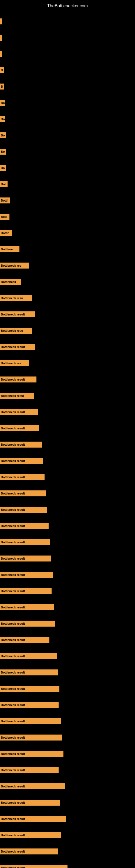  Describe the element at coordinates (68, 249) in the screenshot. I see `bar-row: Bottlenec` at that location.